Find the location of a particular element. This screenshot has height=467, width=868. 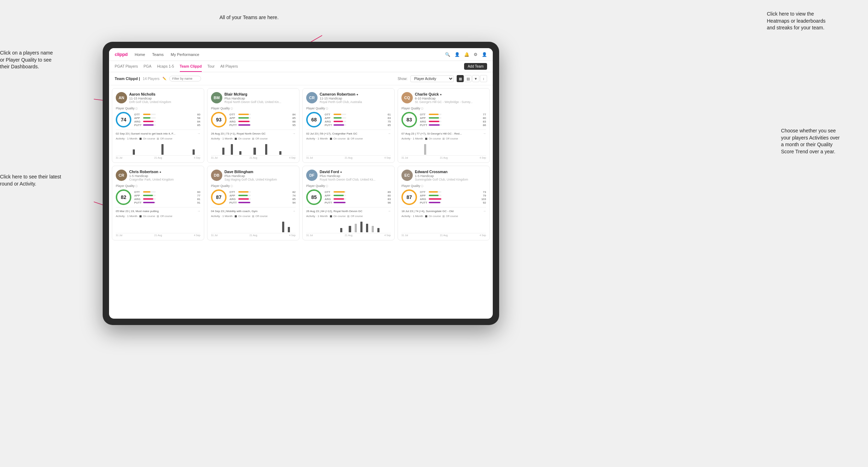

on-course-label: On course is located at coordinates (340, 139).